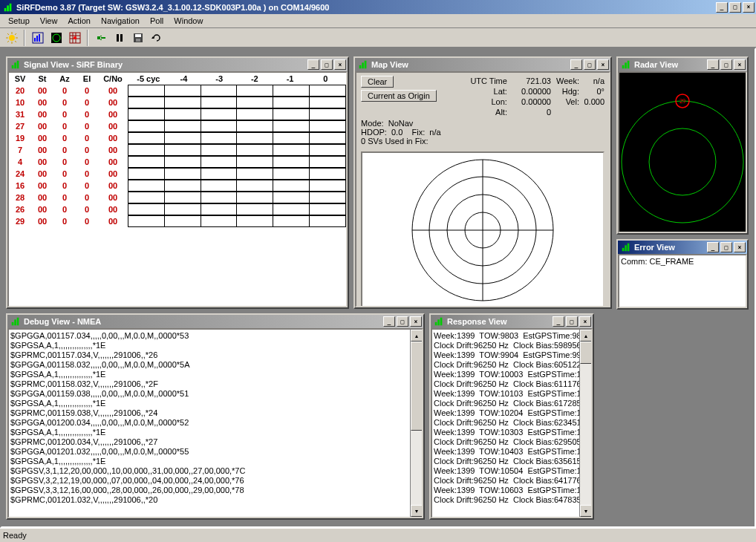 Image resolution: width=756 pixels, height=542 pixels. Describe the element at coordinates (138, 38) in the screenshot. I see `disk-icon` at that location.